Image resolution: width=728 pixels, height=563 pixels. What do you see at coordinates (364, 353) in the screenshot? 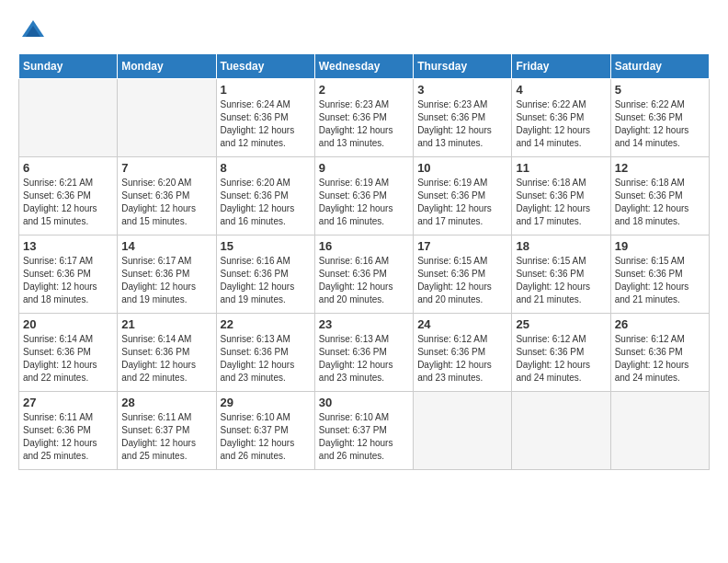
I see `calendar-cell: 23Sunrise: 6:13 AMSunset: 6:36 PMDayligh…` at bounding box center [364, 353].